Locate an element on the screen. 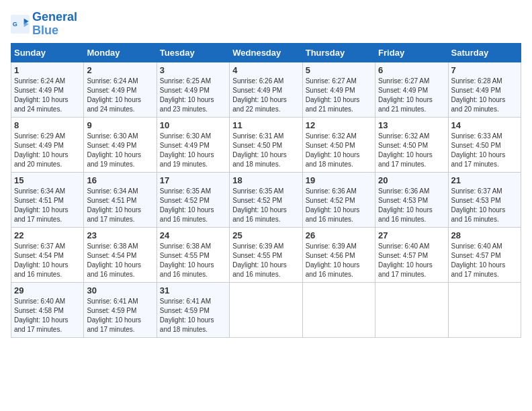 This screenshot has width=532, height=411. day-info: Sunrise: 6:30 AMSunset: 4:49 PMDaylight:… is located at coordinates (120, 150).